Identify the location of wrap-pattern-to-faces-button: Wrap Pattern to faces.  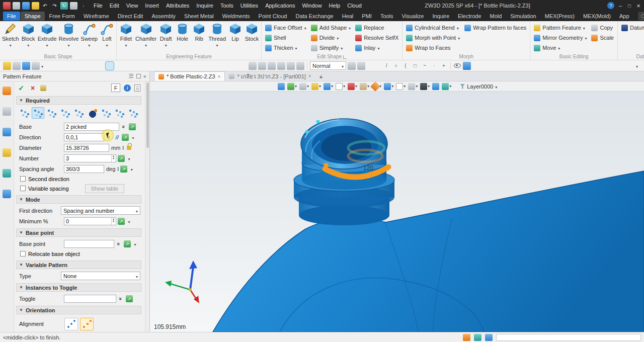
(495, 28).